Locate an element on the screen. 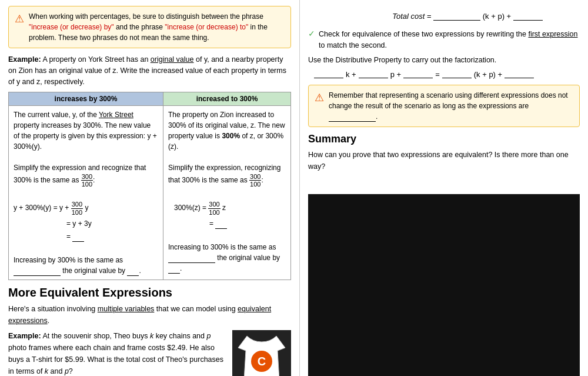 The image size is (588, 376). check-line: ✓ Check for equivalence of these two exp… is located at coordinates (444, 40).